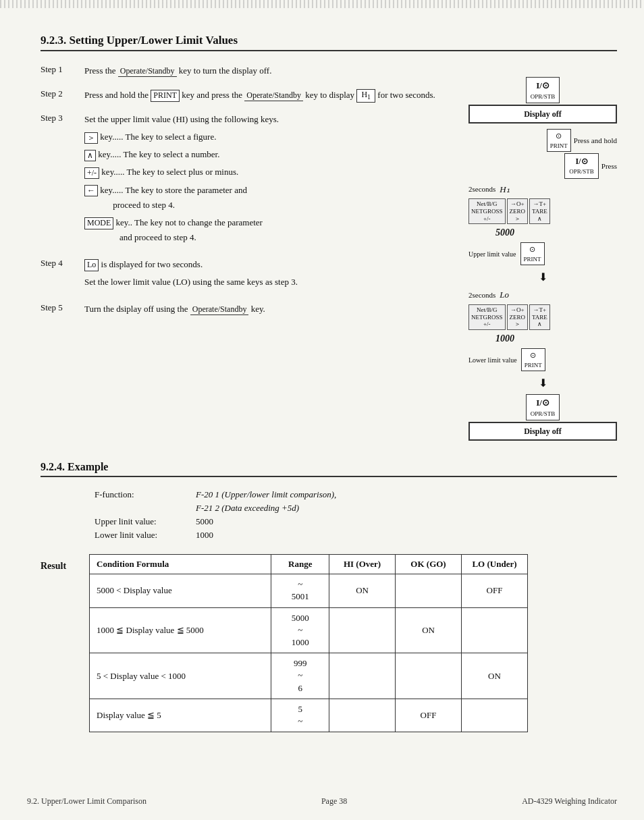  I want to click on print-label: PRINT, so click(559, 146).